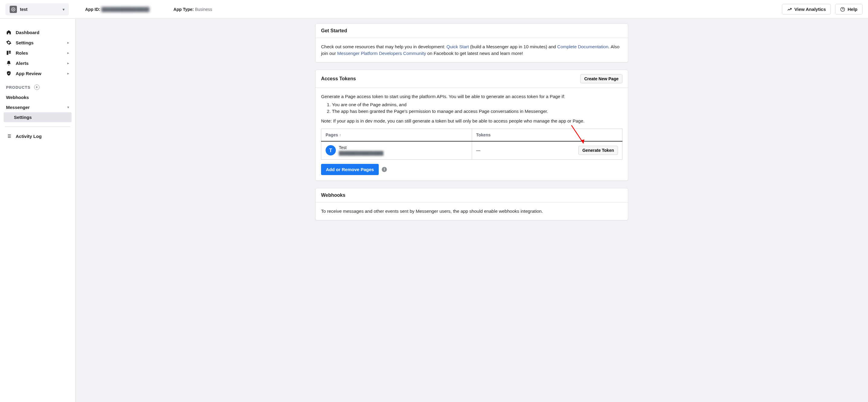 The image size is (868, 402). I want to click on sidebar: Dashboard Settings ▸ Roles ▸, so click(38, 210).